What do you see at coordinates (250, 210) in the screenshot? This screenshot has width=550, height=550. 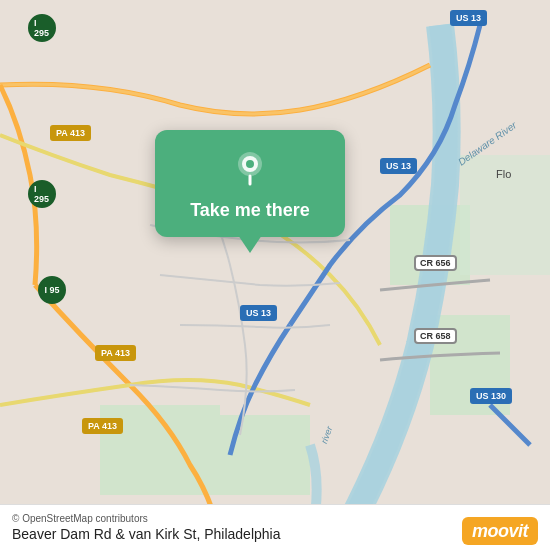 I see `take-me-there-button: Take me there` at bounding box center [250, 210].